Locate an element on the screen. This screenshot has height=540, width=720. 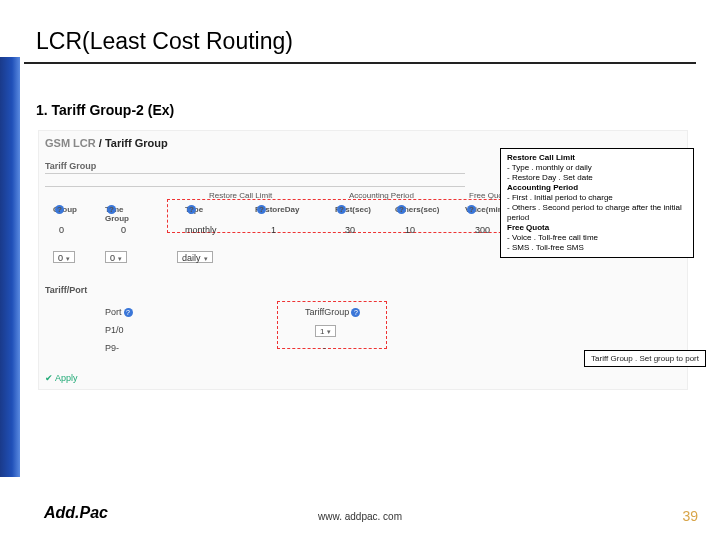
port1-tariff-select: 1 is located at coordinates (326, 331).